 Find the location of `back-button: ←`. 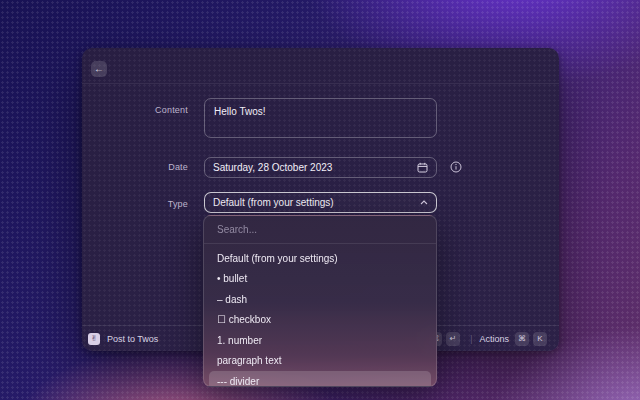

back-button: ← is located at coordinates (99, 69).